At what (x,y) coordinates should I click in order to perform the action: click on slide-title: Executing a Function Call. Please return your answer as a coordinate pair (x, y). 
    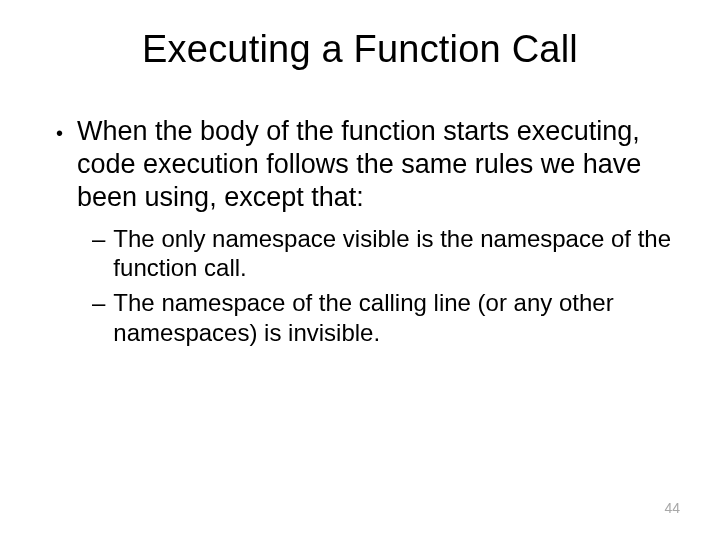
    Looking at the image, I should click on (360, 50).